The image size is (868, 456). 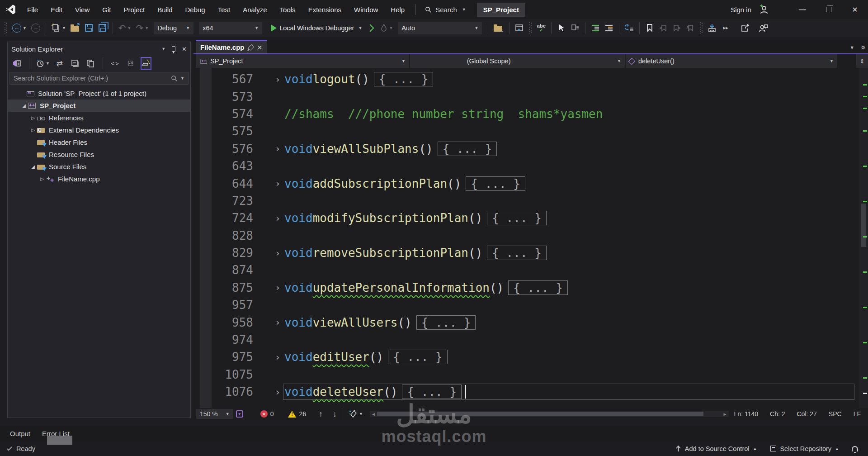 I want to click on next-bookmark-button, so click(x=677, y=28).